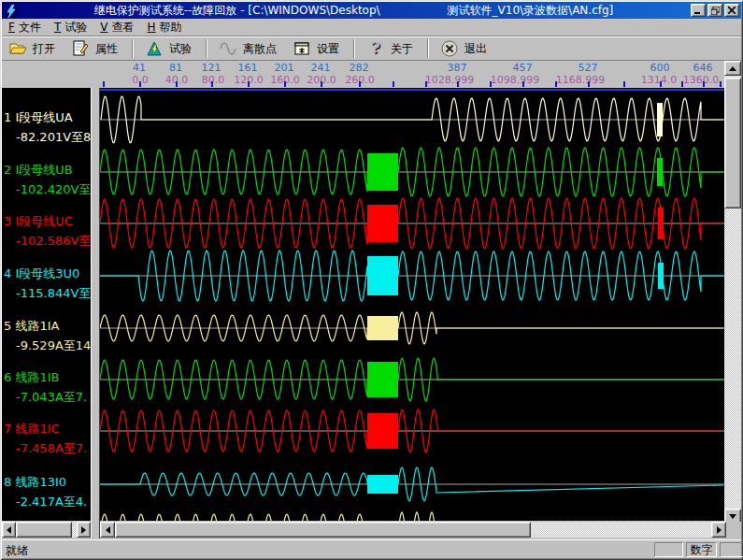 The height and width of the screenshot is (560, 743). Describe the element at coordinates (176, 67) in the screenshot. I see `ruler-sample-label: 81` at that location.